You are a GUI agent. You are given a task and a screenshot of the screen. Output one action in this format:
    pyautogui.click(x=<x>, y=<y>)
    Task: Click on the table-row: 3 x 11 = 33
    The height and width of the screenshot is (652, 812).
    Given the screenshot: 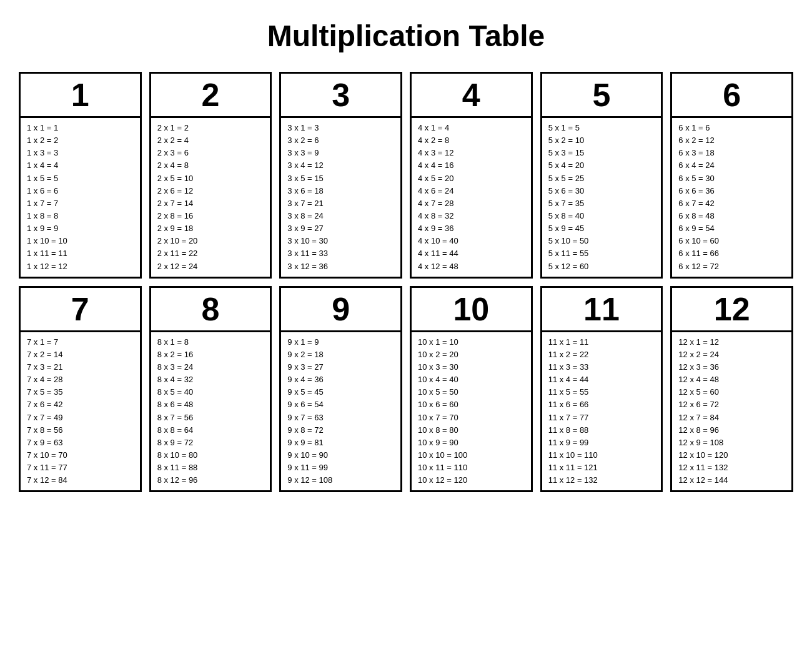 What is the action you would take?
    pyautogui.click(x=341, y=254)
    